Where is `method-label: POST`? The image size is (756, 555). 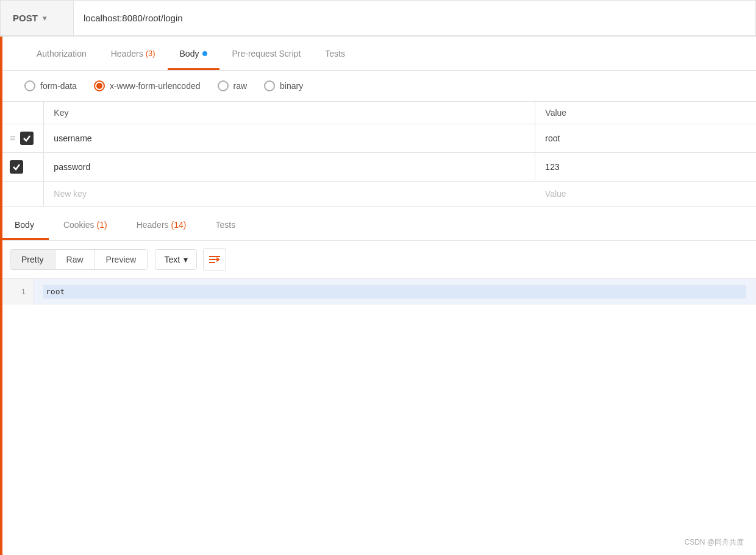
method-label: POST is located at coordinates (26, 18).